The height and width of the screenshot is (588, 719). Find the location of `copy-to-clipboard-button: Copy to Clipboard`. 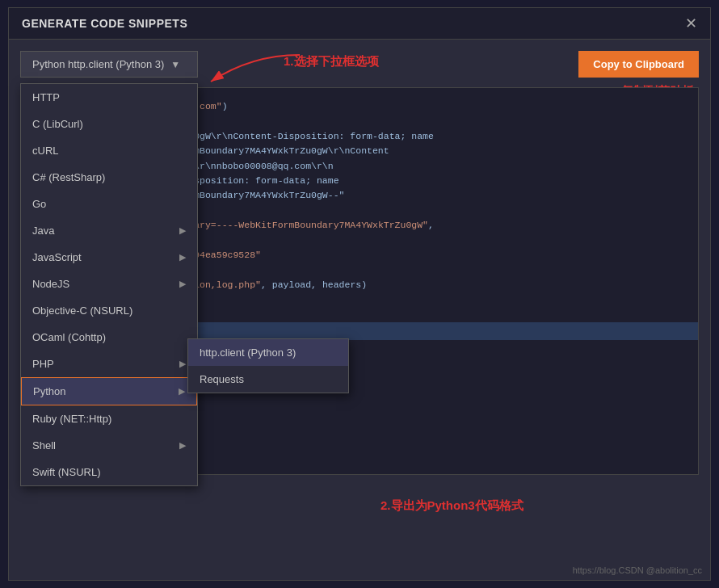

copy-to-clipboard-button: Copy to Clipboard is located at coordinates (638, 65).